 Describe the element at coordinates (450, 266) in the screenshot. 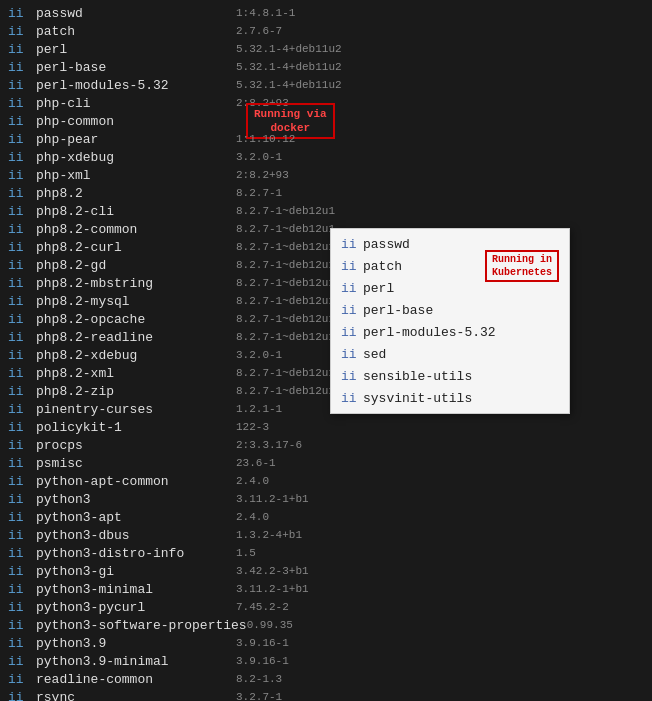

I see `dropdown-list-item: iipatchRunning inKubernetes` at that location.